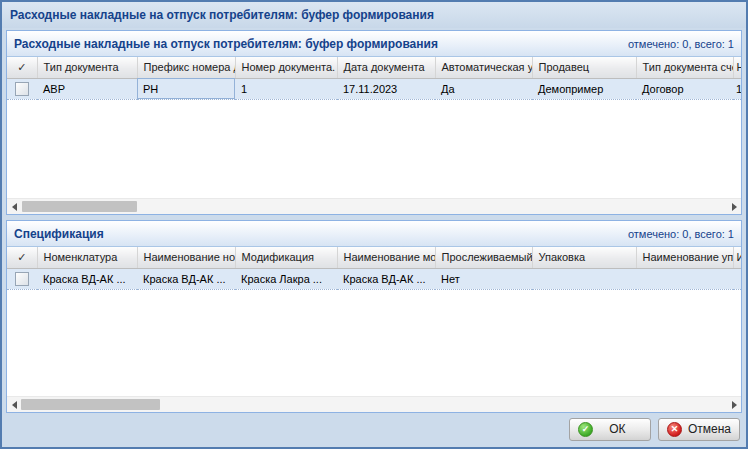 The height and width of the screenshot is (449, 748). Describe the element at coordinates (374, 15) in the screenshot. I see `window-titlebar: Расходные накладные на отпуск потребител…` at that location.